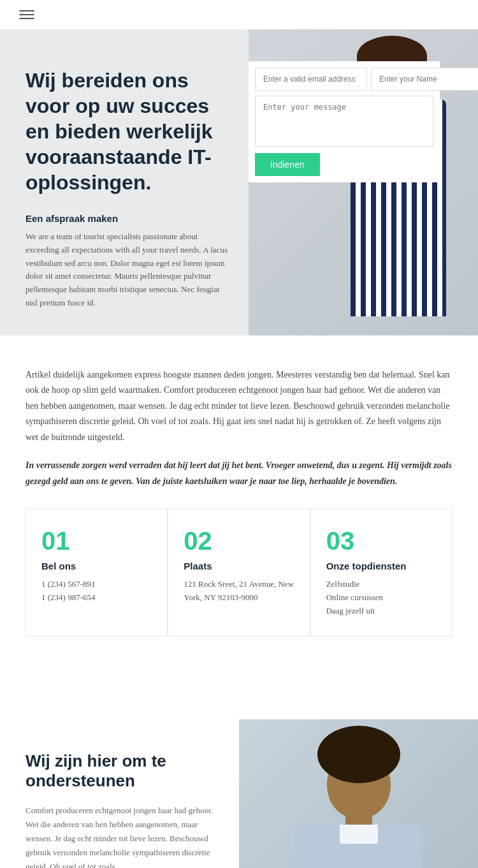 The image size is (478, 868). What do you see at coordinates (97, 591) in the screenshot?
I see `col-1-text: 1 (234) 567-891 1 (234) 987-654` at bounding box center [97, 591].